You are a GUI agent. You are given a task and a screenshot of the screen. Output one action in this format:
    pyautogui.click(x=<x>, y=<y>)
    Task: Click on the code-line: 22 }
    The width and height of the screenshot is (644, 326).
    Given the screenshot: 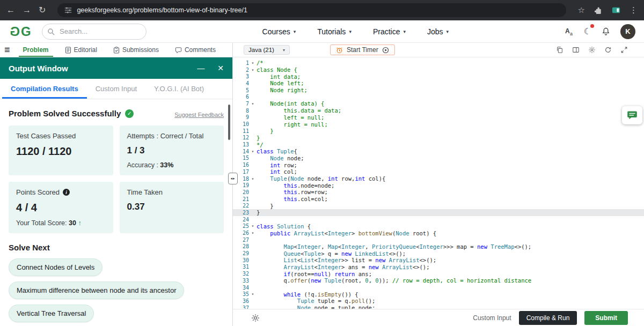 What is the action you would take?
    pyautogui.click(x=438, y=206)
    